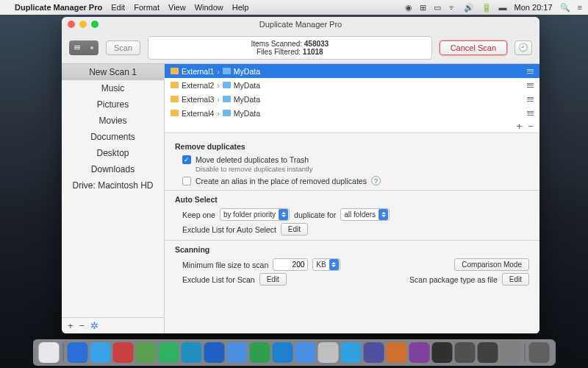 This screenshot has height=368, width=588. Describe the element at coordinates (187, 181) in the screenshot. I see `create-alias-checkbox` at that location.